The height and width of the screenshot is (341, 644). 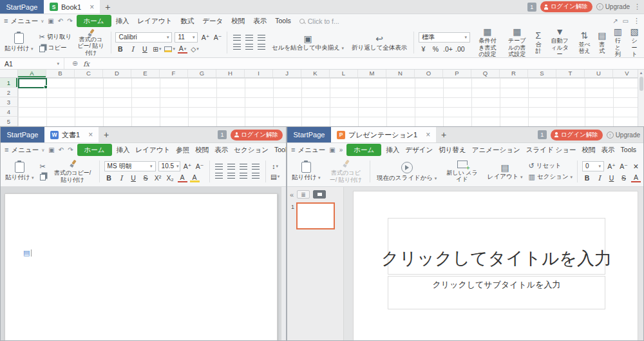 I want to click on font-family-select: Calibri▾, so click(x=144, y=37).